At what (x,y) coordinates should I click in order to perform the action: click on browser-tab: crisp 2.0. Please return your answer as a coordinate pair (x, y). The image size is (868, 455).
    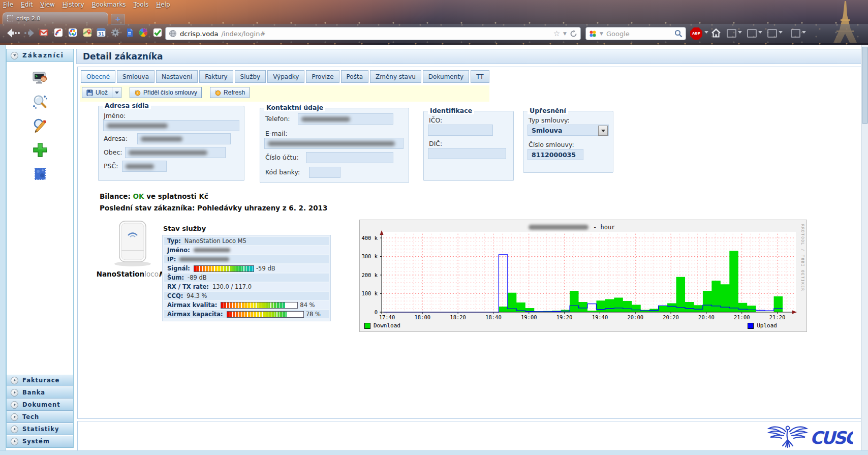
    Looking at the image, I should click on (55, 18).